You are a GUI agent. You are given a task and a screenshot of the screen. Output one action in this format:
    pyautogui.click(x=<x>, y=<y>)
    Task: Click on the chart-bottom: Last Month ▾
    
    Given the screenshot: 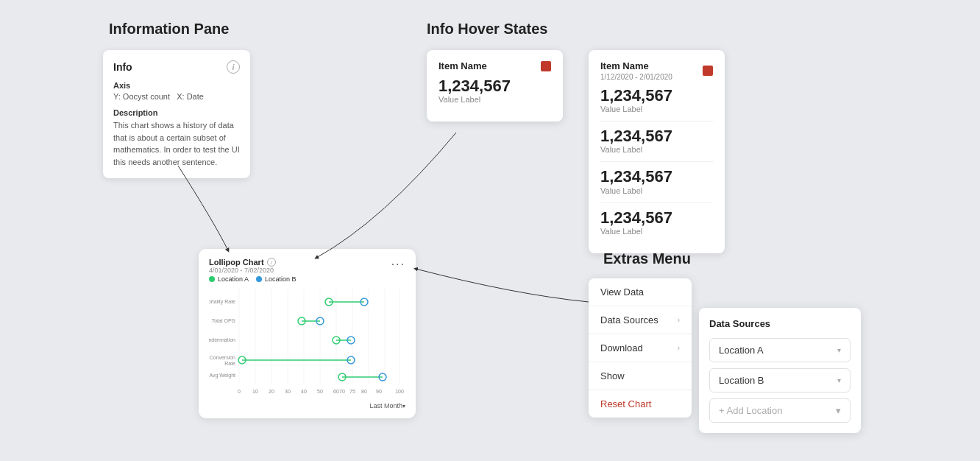 What is the action you would take?
    pyautogui.click(x=308, y=406)
    